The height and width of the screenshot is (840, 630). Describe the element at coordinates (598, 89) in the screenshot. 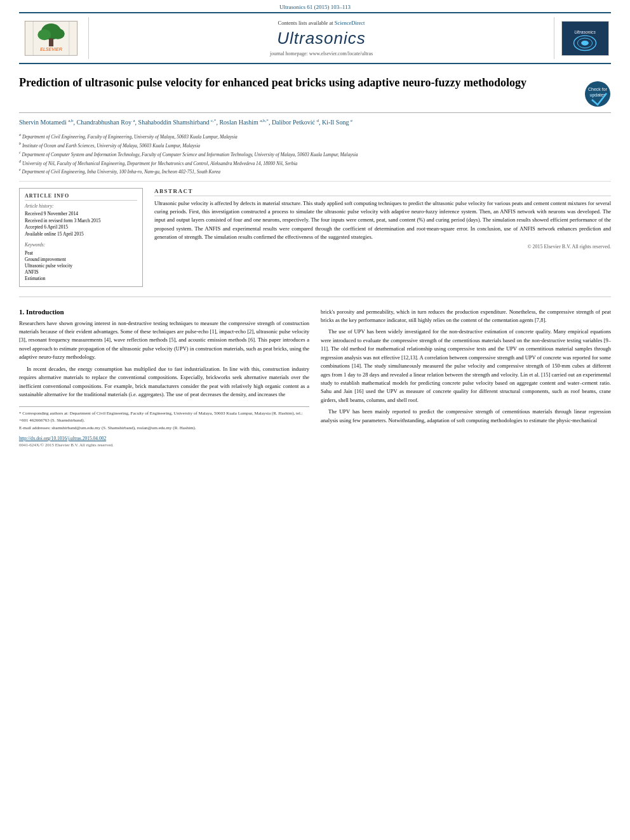

I see `svg-text: Check for` at that location.